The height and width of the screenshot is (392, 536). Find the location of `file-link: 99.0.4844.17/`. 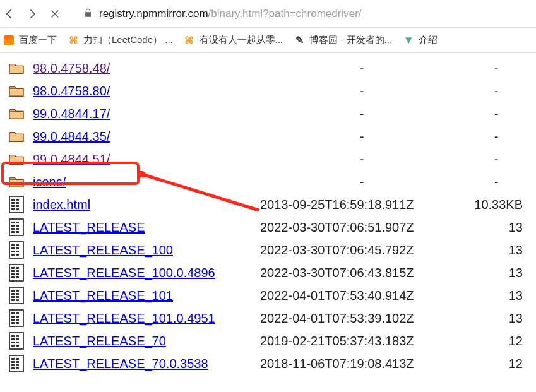

file-link: 99.0.4844.17/ is located at coordinates (71, 114).